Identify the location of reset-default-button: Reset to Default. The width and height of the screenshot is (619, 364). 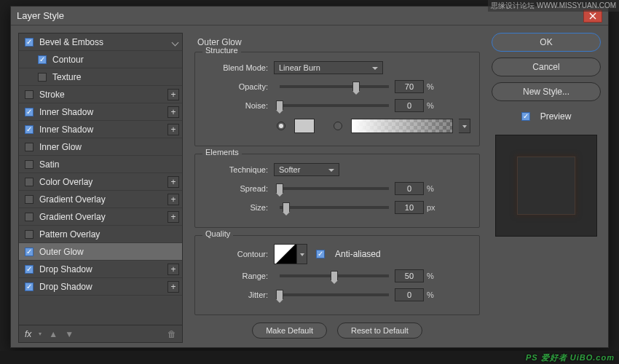
(380, 331).